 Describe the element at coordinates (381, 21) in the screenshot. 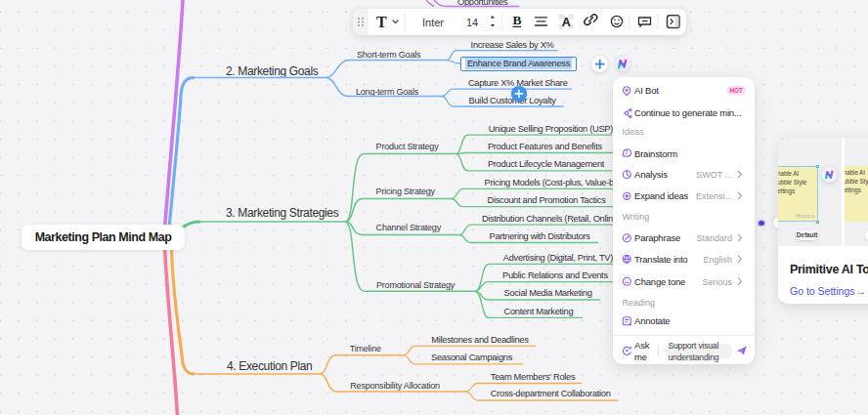

I see `svg-text: T` at that location.